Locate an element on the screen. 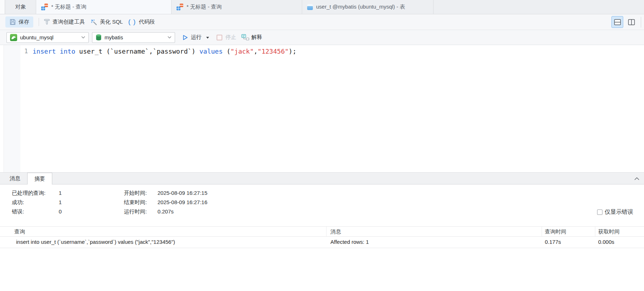  tab-messages: 消息 is located at coordinates (15, 178).